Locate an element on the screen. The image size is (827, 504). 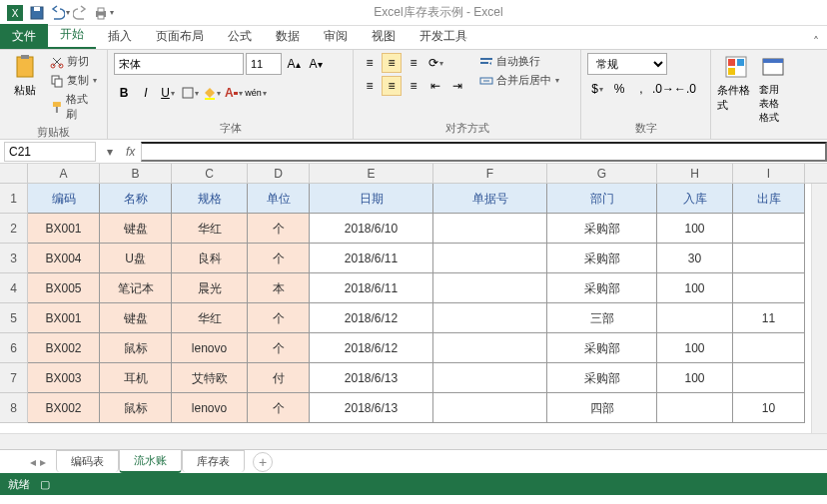
col-header-C: C is located at coordinates (210, 174).